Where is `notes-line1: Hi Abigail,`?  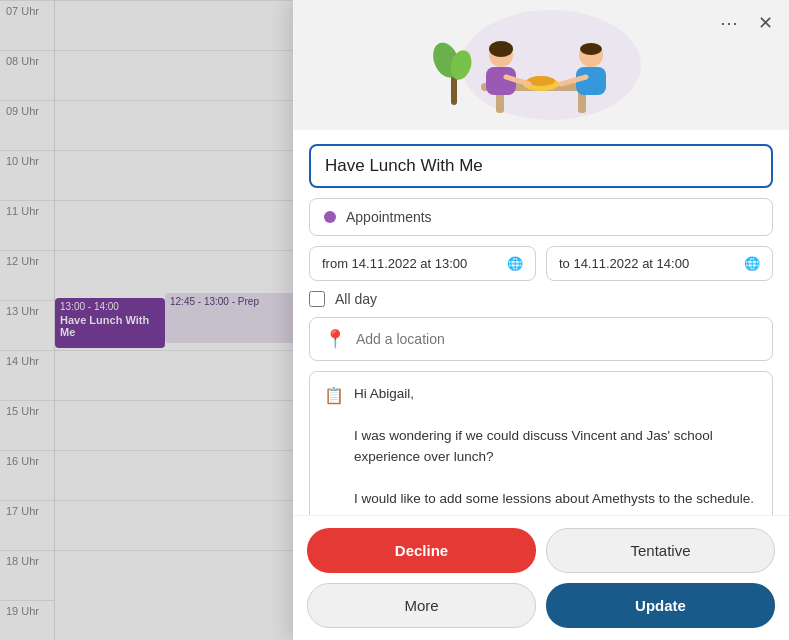 notes-line1: Hi Abigail, is located at coordinates (556, 394).